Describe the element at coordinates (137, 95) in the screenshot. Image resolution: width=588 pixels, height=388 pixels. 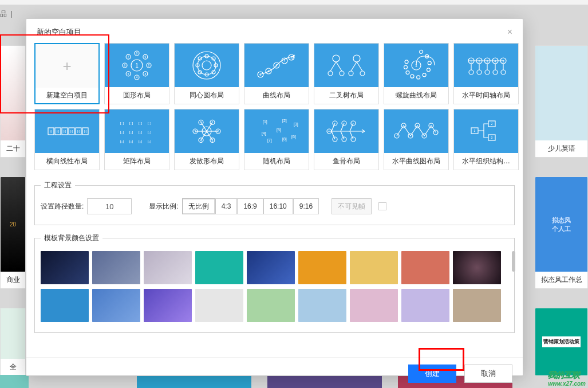
I see `template-label: 圆形布局` at that location.